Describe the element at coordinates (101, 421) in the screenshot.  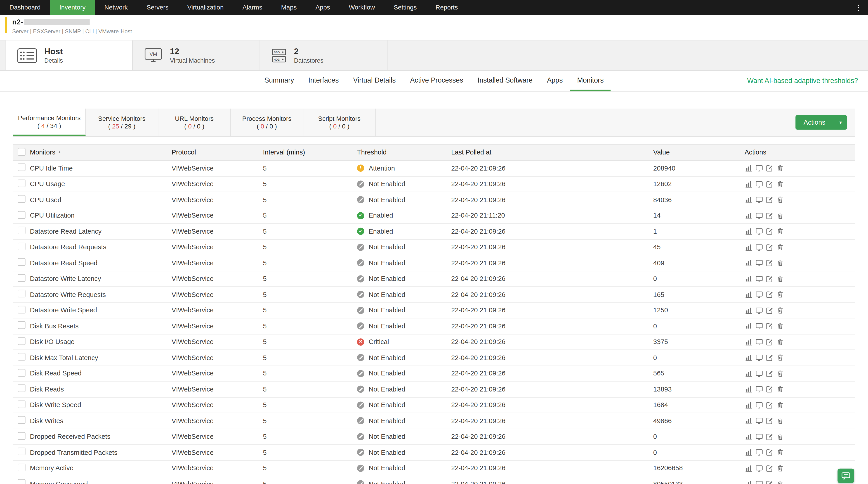
I see `monitor-name: Disk Writes` at that location.